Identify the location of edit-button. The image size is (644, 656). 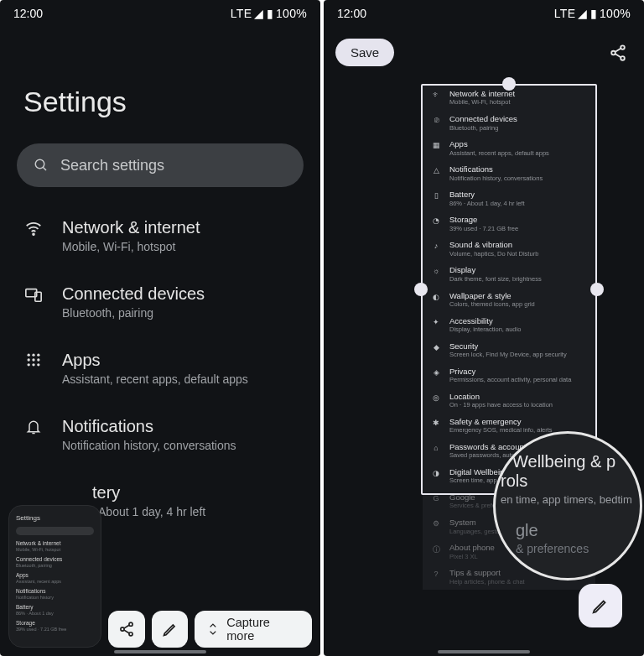
(170, 629).